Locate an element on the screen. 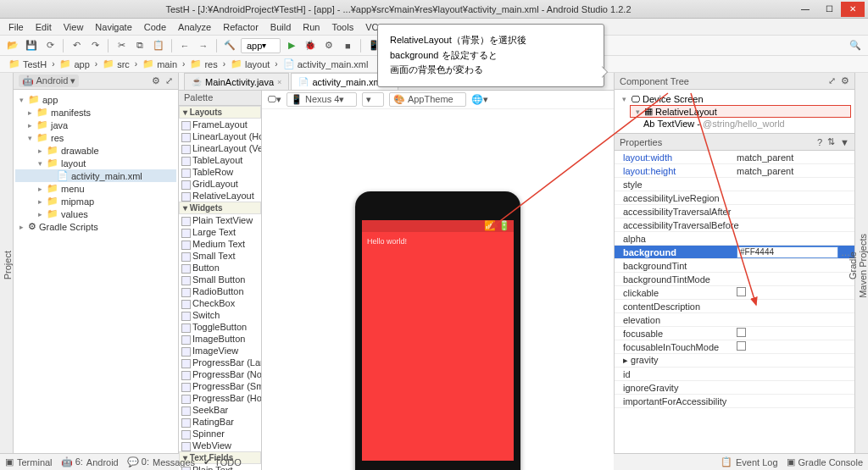 The width and height of the screenshot is (868, 470). palette-item: Large Text is located at coordinates (220, 232).